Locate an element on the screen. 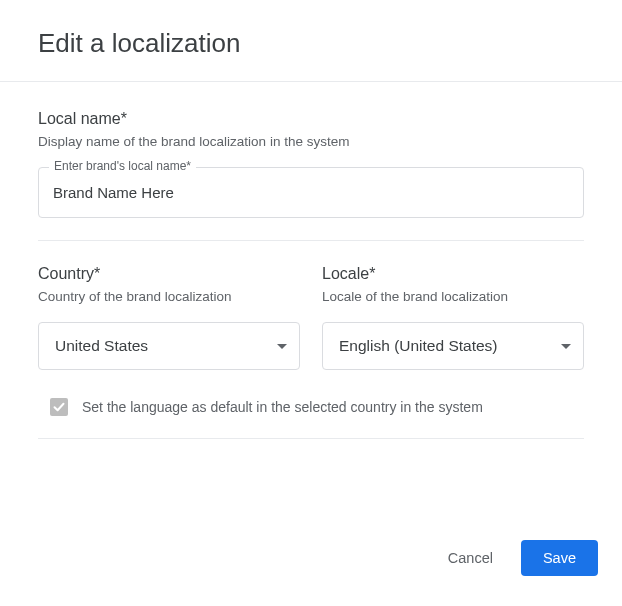  country-label: Country* is located at coordinates (169, 274).